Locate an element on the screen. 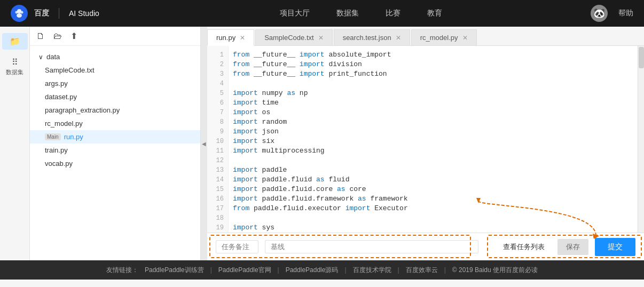  tab-rcmodel-close: ✕ is located at coordinates (465, 38).